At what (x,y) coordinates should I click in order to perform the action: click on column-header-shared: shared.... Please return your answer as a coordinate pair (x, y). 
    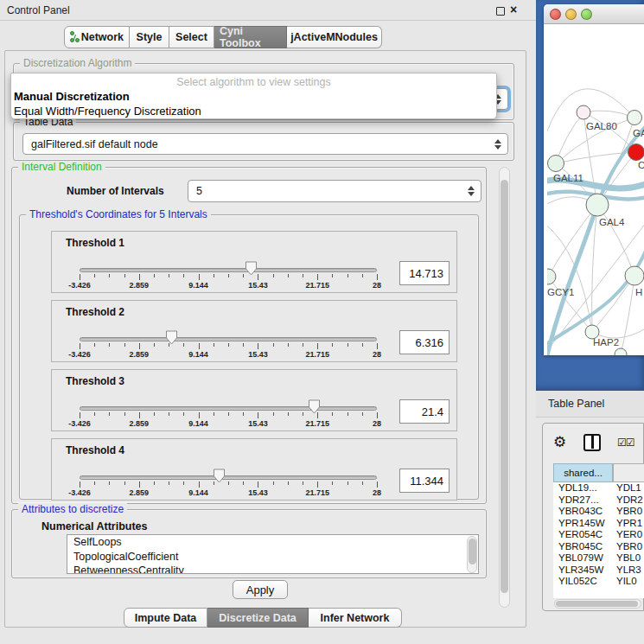
    Looking at the image, I should click on (583, 473).